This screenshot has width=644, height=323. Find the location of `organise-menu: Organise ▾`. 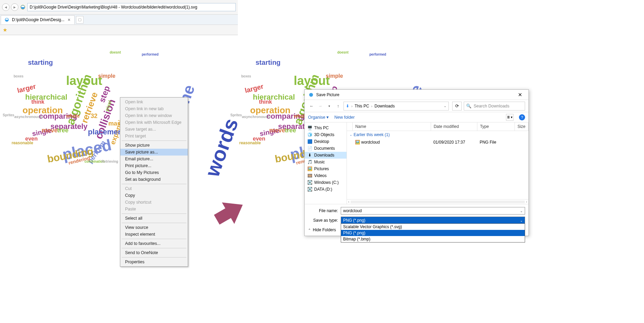

organise-menu: Organise ▾ is located at coordinates (318, 117).